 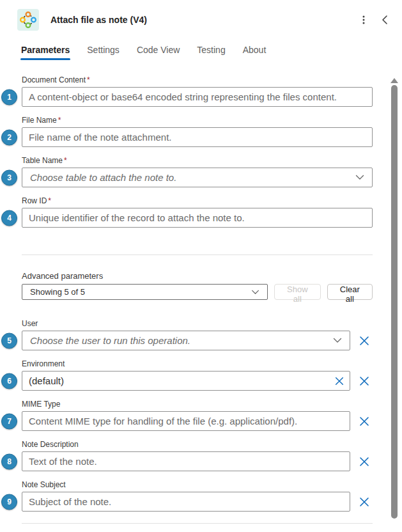 What do you see at coordinates (43, 485) in the screenshot?
I see `field-label: Note Subject` at bounding box center [43, 485].